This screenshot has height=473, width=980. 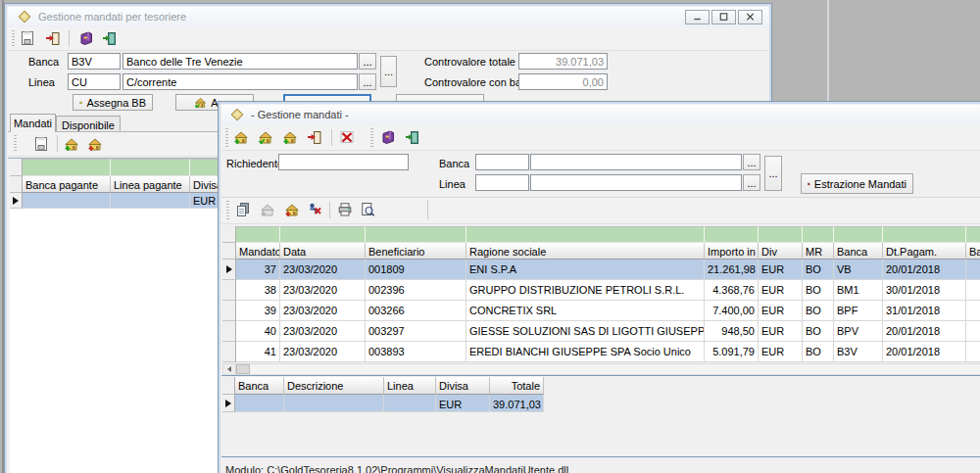 I want to click on copy-button, so click(x=243, y=210).